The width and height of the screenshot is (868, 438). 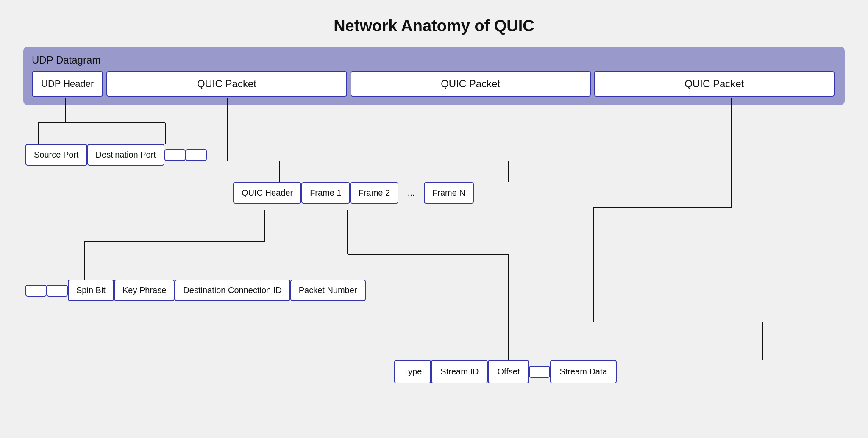 I want to click on udp-breakdown: Source Port Destination Port, so click(x=116, y=155).